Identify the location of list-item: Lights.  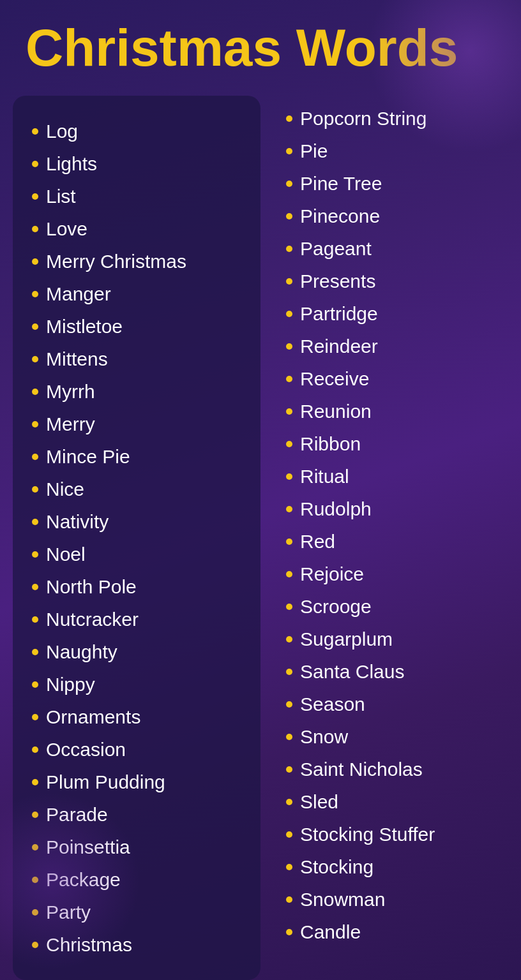
(140, 163).